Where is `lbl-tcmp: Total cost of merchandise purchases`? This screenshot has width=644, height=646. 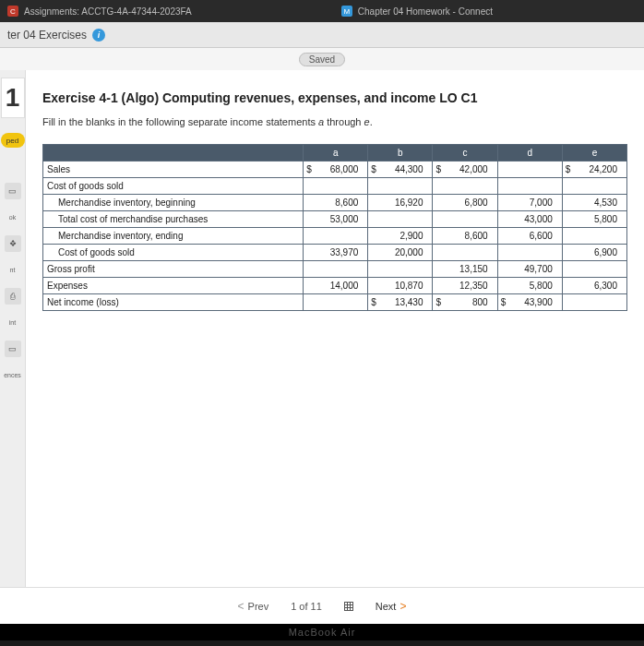
lbl-tcmp: Total cost of merchandise purchases is located at coordinates (173, 220).